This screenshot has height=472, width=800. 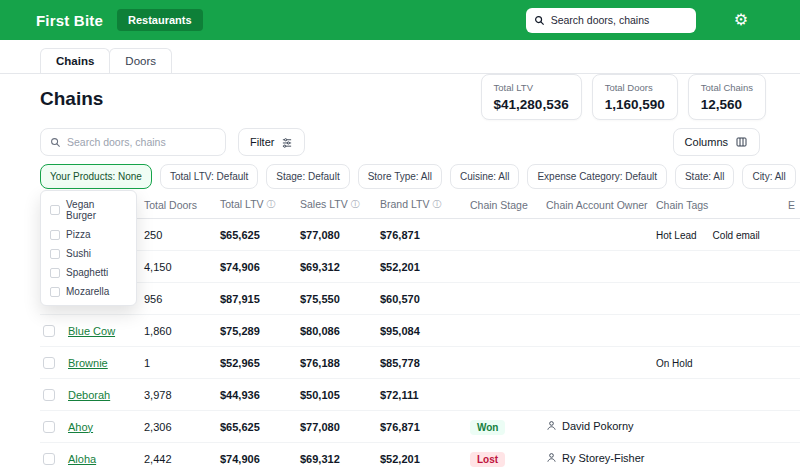 I want to click on total-doors-cell: 2,306, so click(x=182, y=427).